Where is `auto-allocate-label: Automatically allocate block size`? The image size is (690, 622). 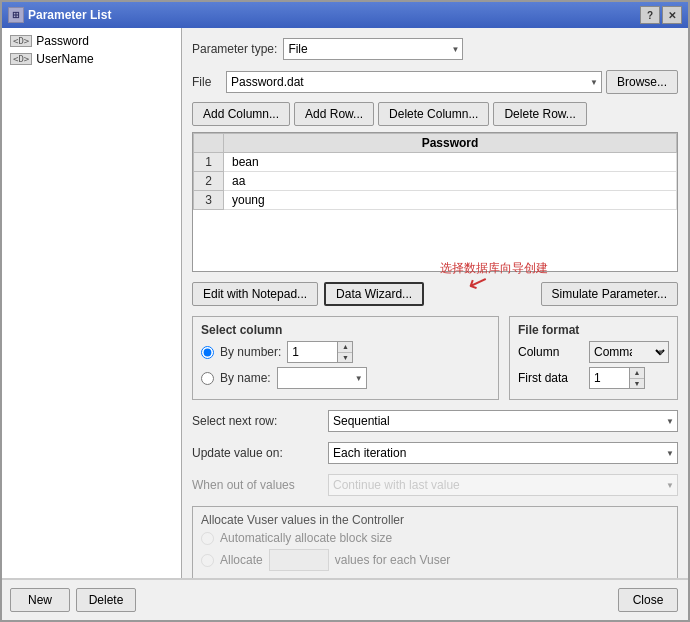
auto-allocate-label: Automatically allocate block size is located at coordinates (306, 538).